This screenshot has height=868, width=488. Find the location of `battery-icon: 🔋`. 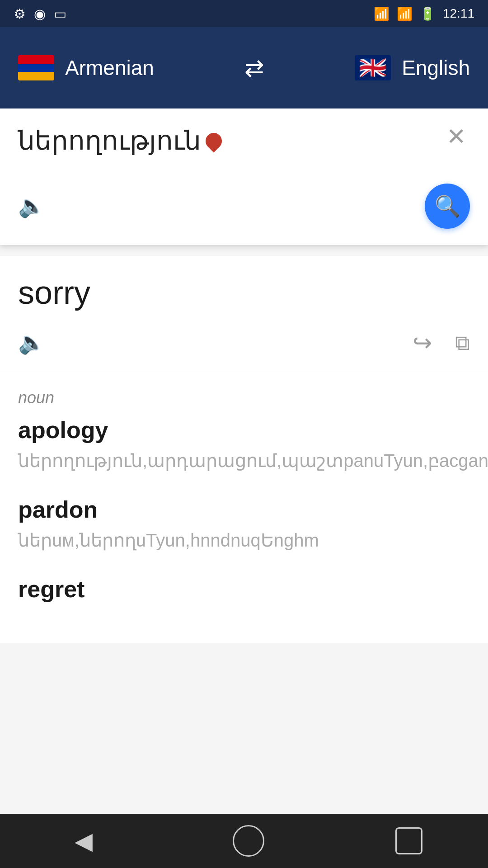

battery-icon: 🔋 is located at coordinates (427, 14).